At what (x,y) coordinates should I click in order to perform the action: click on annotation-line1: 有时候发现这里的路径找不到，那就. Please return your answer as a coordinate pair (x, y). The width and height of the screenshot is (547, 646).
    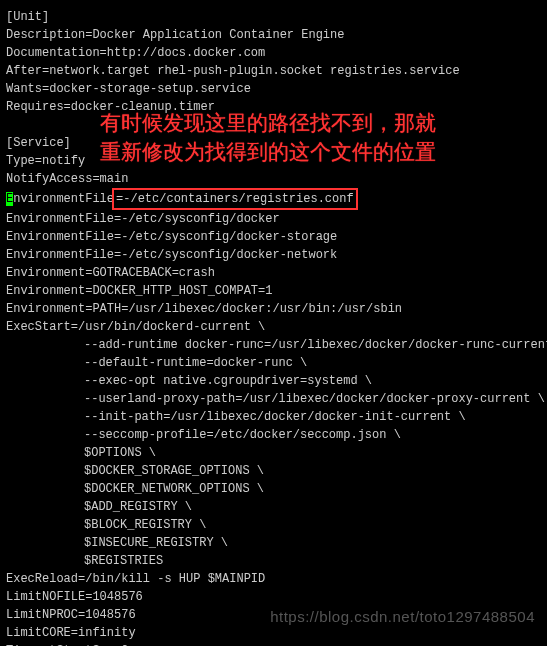
    Looking at the image, I should click on (268, 122).